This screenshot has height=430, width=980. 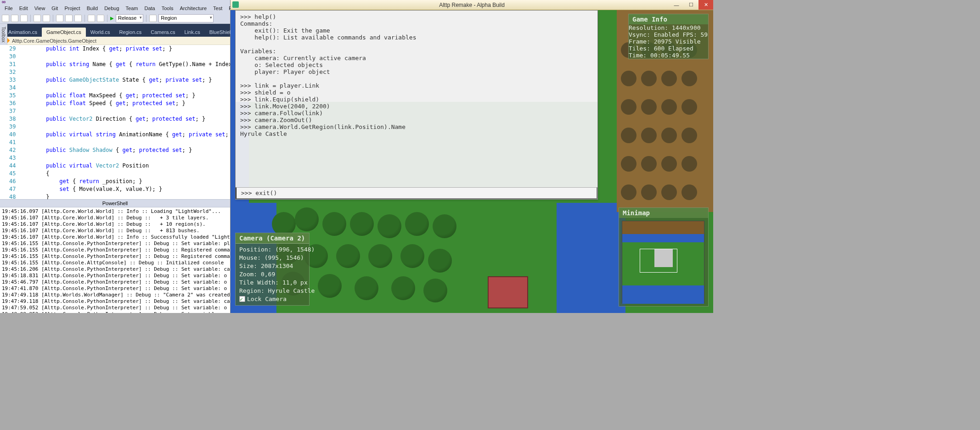 What do you see at coordinates (218, 8) in the screenshot?
I see `menu-test: Test` at bounding box center [218, 8].